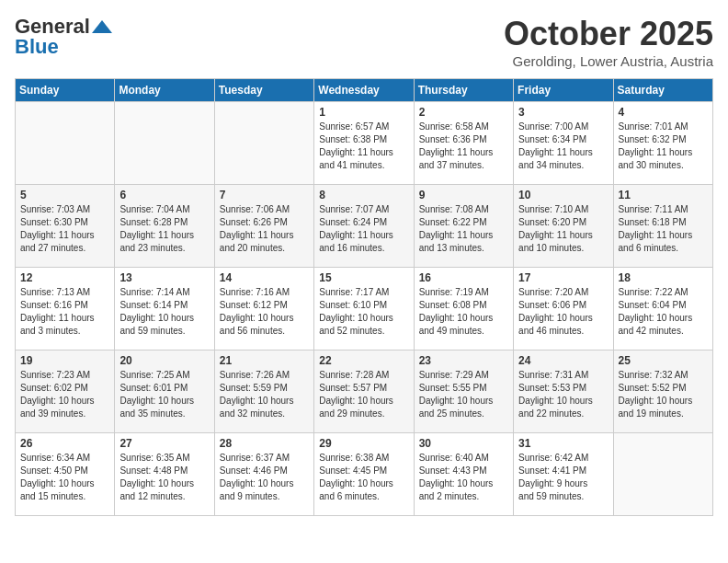  I want to click on day-header-sunday: Sunday, so click(65, 90).